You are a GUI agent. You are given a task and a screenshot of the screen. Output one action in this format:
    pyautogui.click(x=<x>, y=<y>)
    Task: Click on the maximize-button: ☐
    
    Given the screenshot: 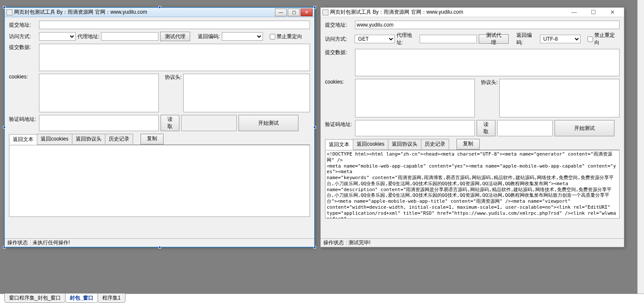 What is the action you would take?
    pyautogui.click(x=593, y=12)
    